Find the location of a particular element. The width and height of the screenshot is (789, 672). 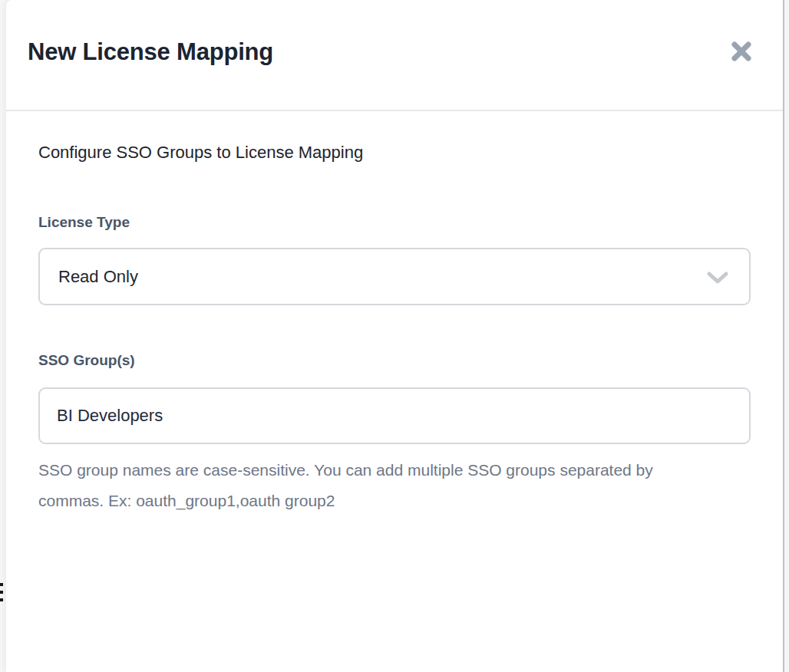

sso-groups-help-text: SSO group names are case-sensitive. You … is located at coordinates (359, 486).